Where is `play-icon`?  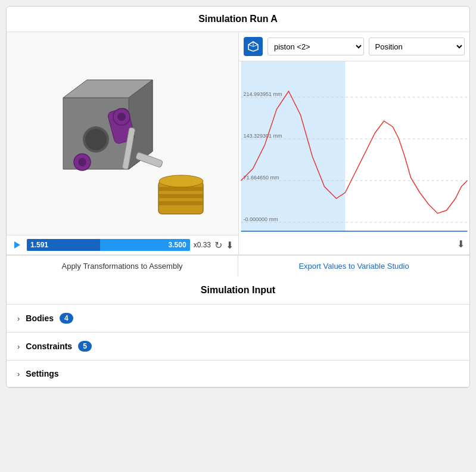
play-icon is located at coordinates (17, 245).